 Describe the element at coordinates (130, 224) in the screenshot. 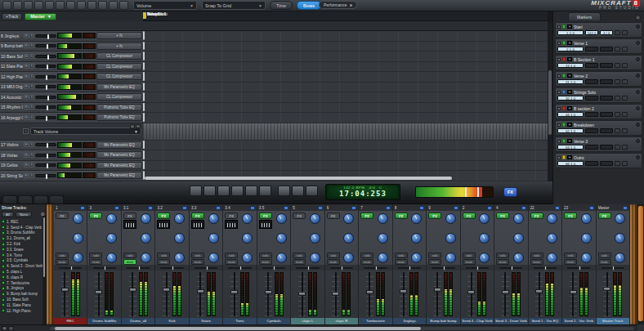

I see `strip-eq-display` at that location.